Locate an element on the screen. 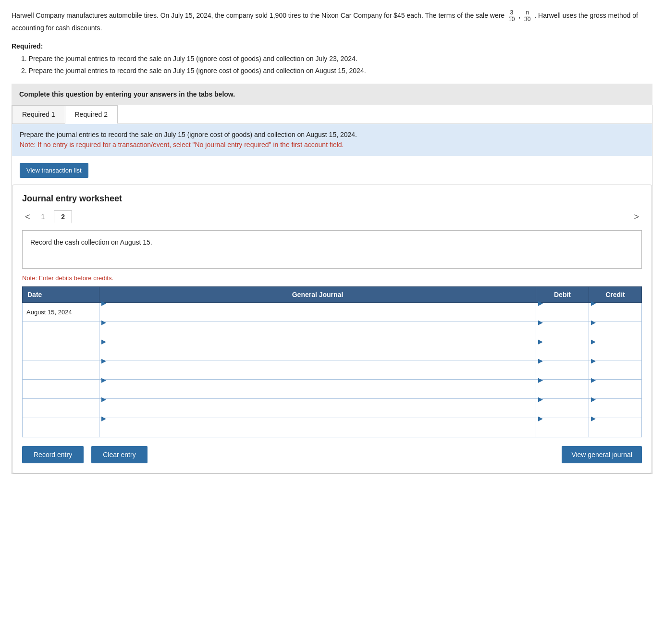 Image resolution: width=664 pixels, height=644 pixels. clear-entry-button: Clear entry is located at coordinates (119, 455).